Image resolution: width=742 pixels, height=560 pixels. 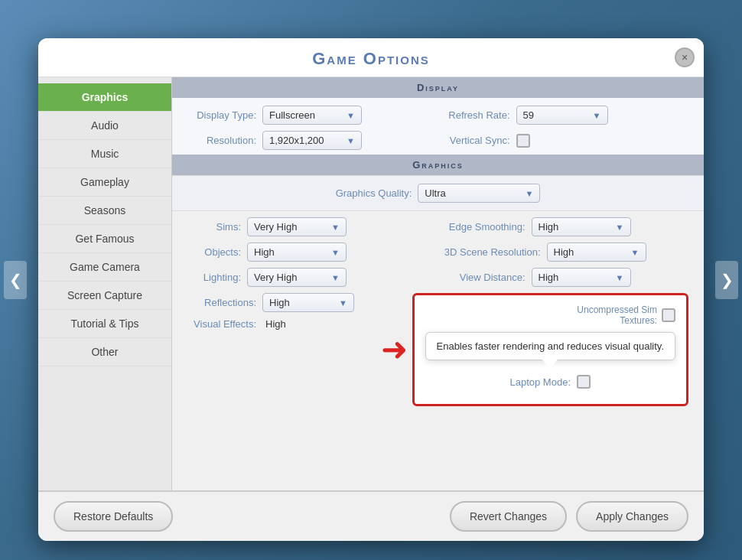 I want to click on tooltip-bubble: Enables faster rendering and reduces vis…, so click(x=551, y=346).